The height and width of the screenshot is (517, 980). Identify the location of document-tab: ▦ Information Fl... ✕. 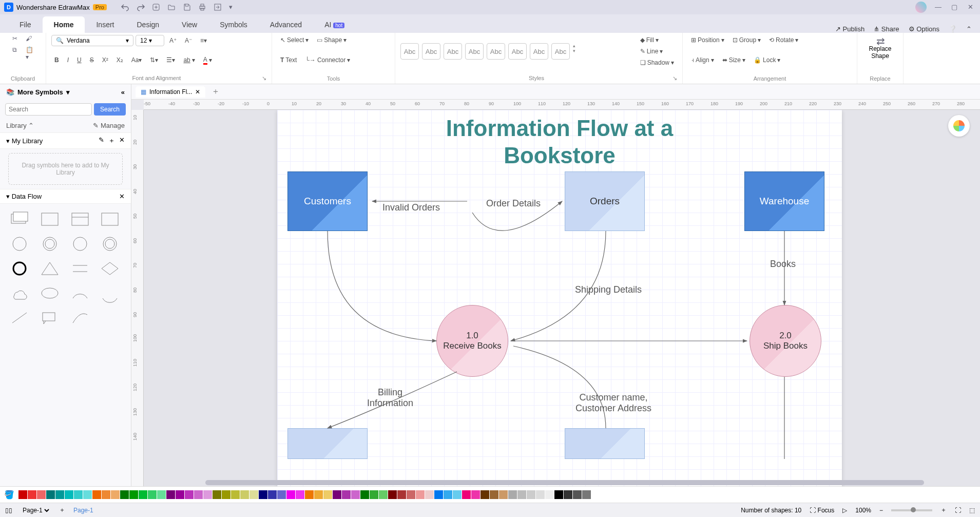
(170, 92).